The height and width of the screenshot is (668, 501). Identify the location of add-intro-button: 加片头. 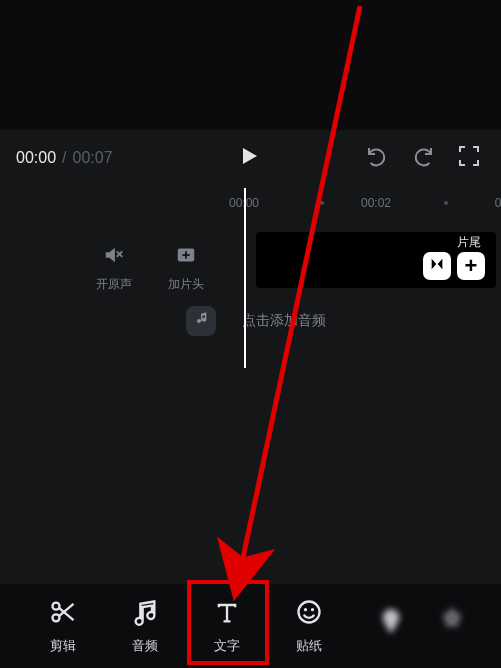
(186, 268).